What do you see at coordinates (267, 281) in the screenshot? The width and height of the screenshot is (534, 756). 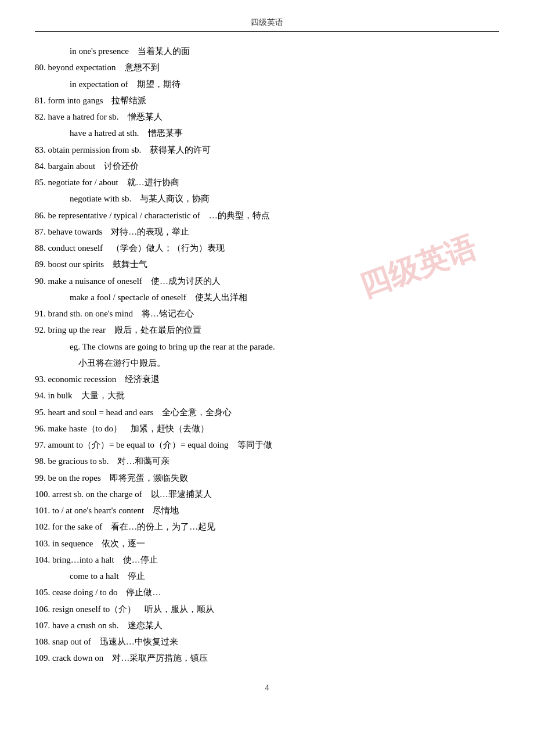 I see `list-item: 90. make a nuisance of oneself 使…成为讨厌的人` at bounding box center [267, 281].